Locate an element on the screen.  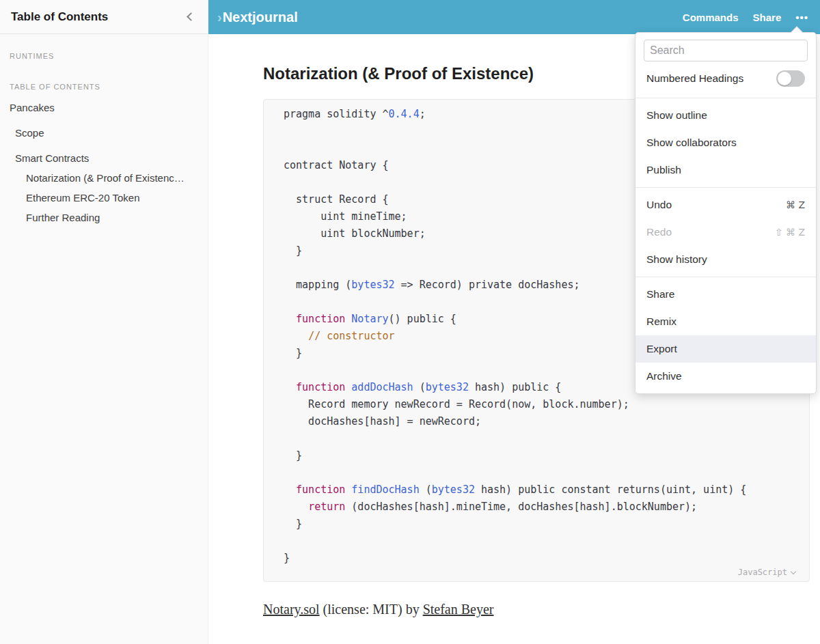
menu-item-label: Show history is located at coordinates (676, 260).